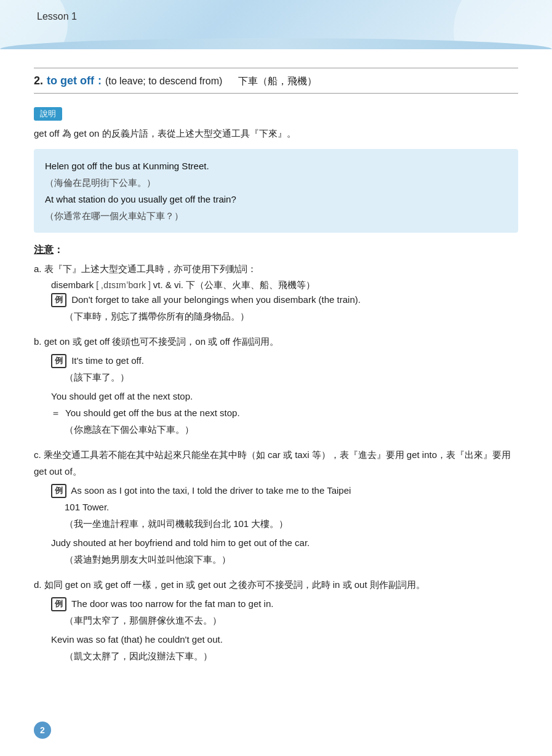 This screenshot has height=756, width=552. Describe the element at coordinates (284, 603) in the screenshot. I see `note-d-example1: 例 The door was too narrow for the fat ma…` at that location.